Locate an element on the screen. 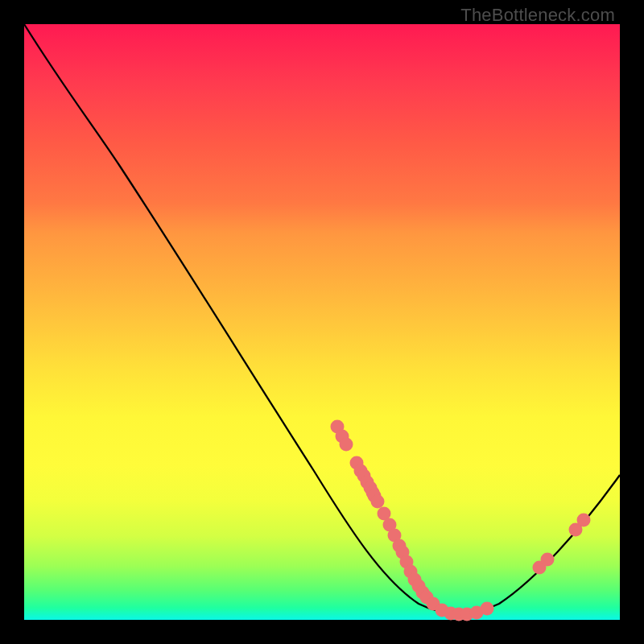 This screenshot has width=644, height=644. scatter-points-group is located at coordinates (460, 521).